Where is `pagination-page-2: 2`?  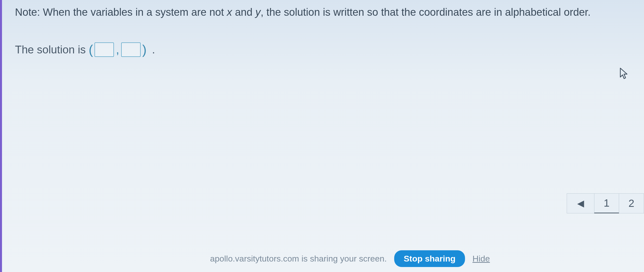
pagination-page-2: 2 is located at coordinates (632, 203).